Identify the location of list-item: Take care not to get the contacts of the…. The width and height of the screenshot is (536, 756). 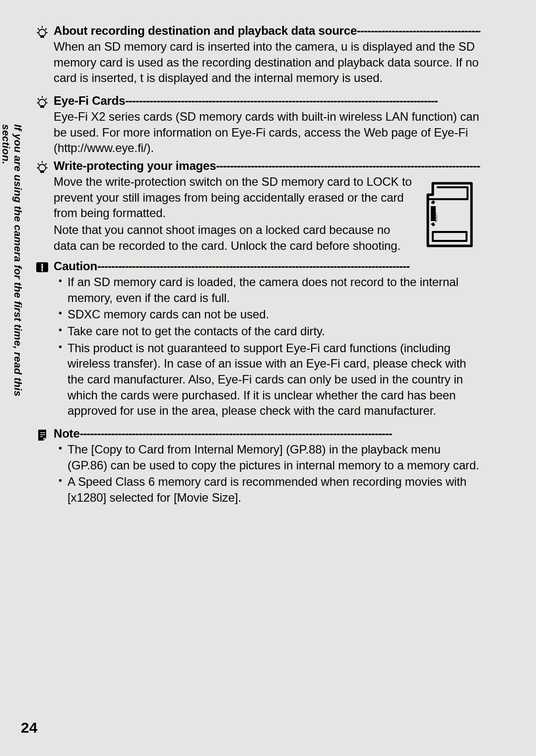
(274, 331).